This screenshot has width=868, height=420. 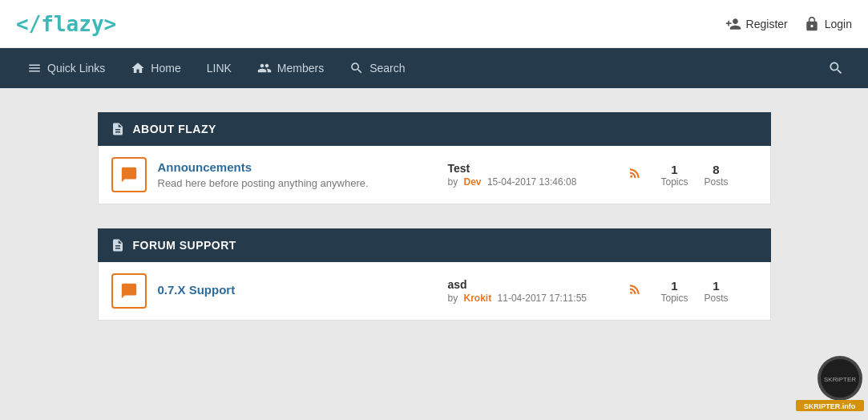 I want to click on section-header-support: FORUM SUPPORT, so click(x=434, y=245).